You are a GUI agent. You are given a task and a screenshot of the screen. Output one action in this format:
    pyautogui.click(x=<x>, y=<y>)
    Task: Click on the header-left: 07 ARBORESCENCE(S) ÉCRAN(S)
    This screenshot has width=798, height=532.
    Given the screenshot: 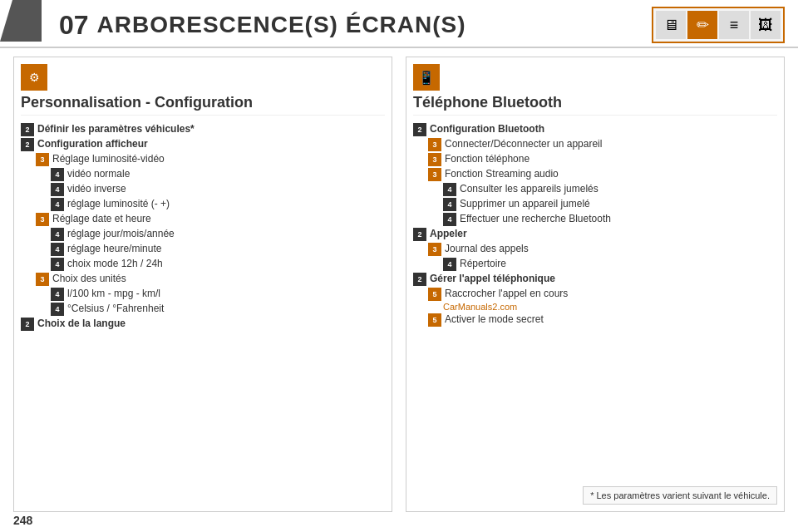 What is the action you would take?
    pyautogui.click(x=239, y=25)
    